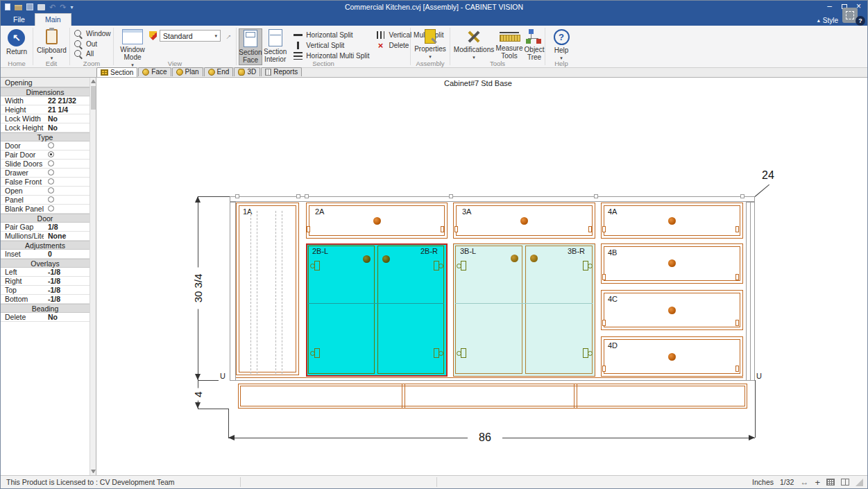 The image size is (868, 489). I want to click on zoom-window-button: Window, so click(92, 33).